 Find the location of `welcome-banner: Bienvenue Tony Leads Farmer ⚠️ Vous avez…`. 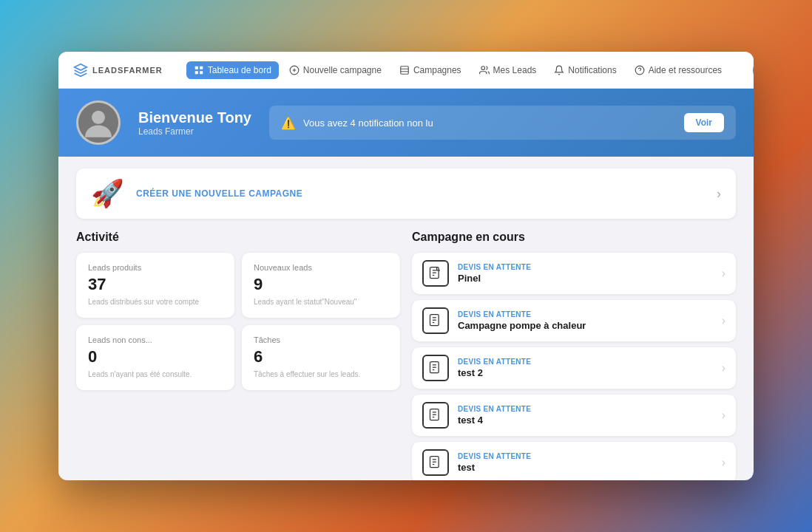

welcome-banner: Bienvenue Tony Leads Farmer ⚠️ Vous avez… is located at coordinates (406, 123).